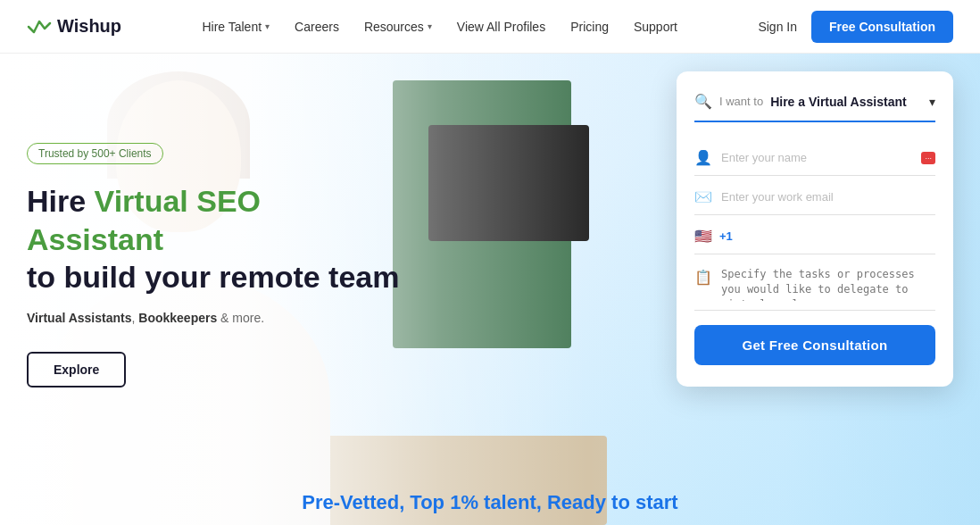 The image size is (980, 525). Describe the element at coordinates (703, 102) in the screenshot. I see `search-circle-icon: 🔍` at that location.